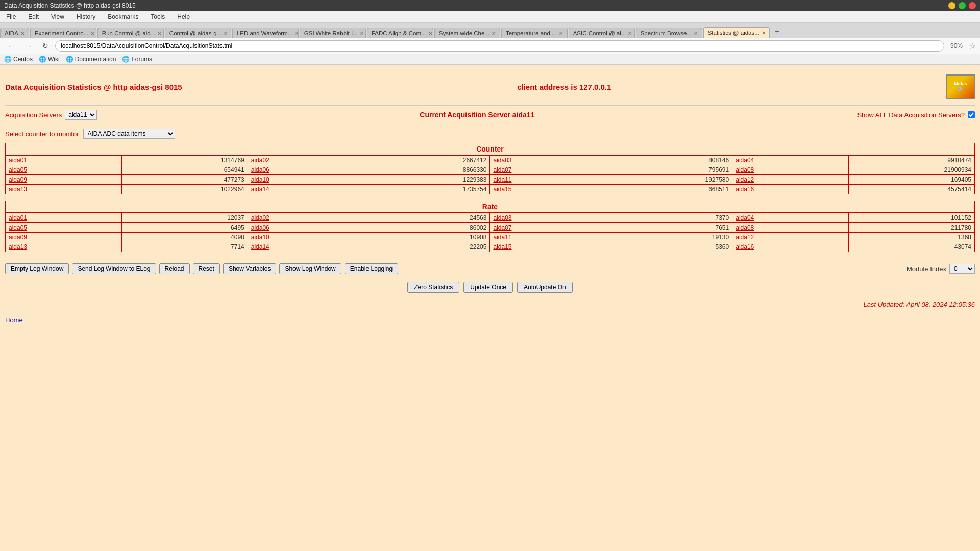 The width and height of the screenshot is (980, 551). I want to click on tab-run-control: Run Control @ aid... ✕, so click(131, 33).